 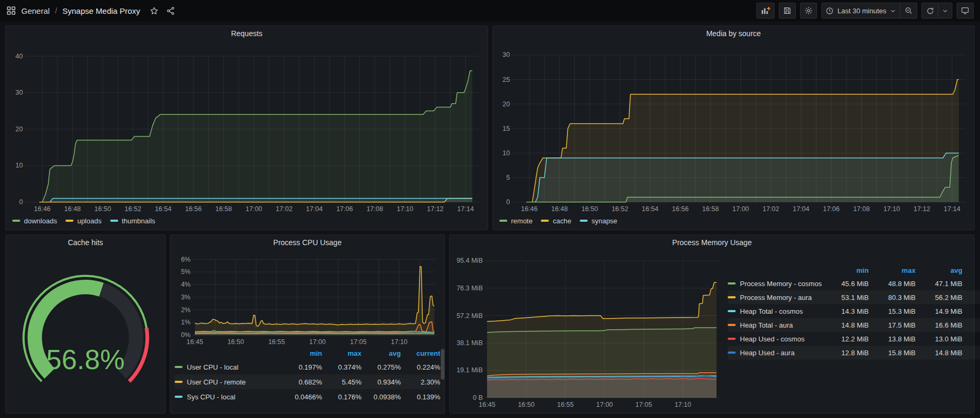 I want to click on legend-item-cache: cache, so click(x=556, y=221).